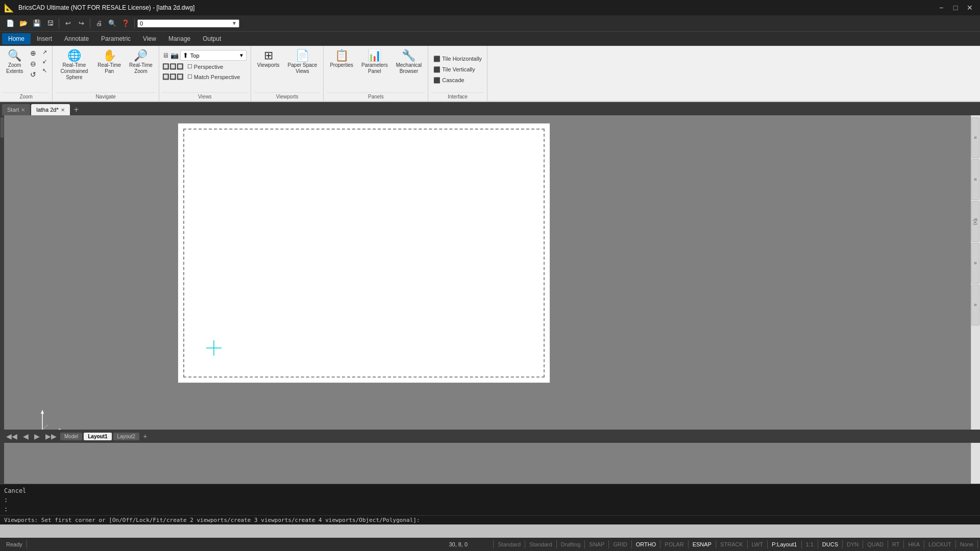  I want to click on layout-nav-first: ◀◀, so click(12, 436).